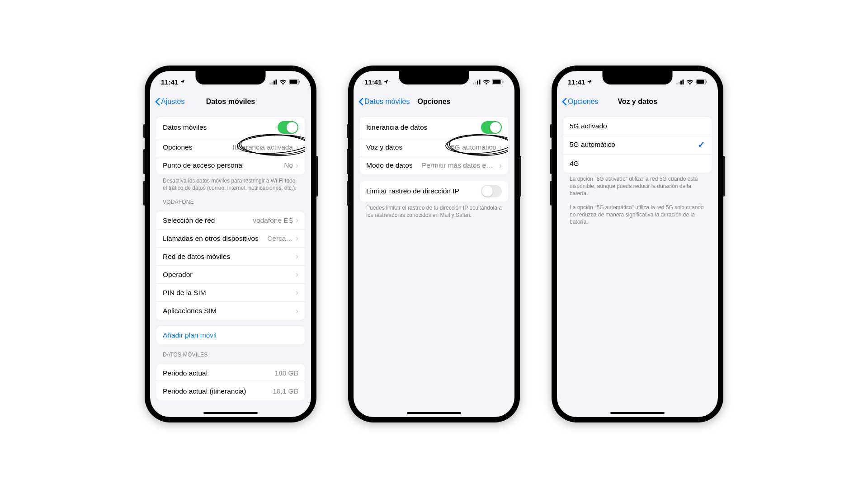  I want to click on section-header-datos: DATOS MÓVILES, so click(231, 352).